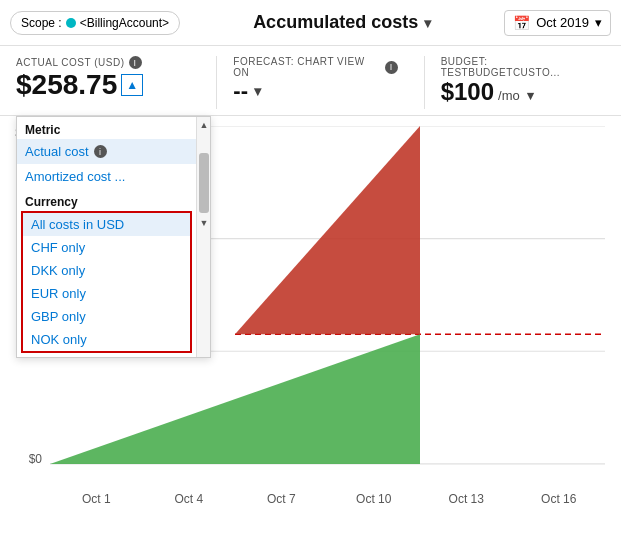 This screenshot has width=621, height=555. Describe the element at coordinates (204, 125) in the screenshot. I see `scrollbar-up-icon: ▲` at that location.